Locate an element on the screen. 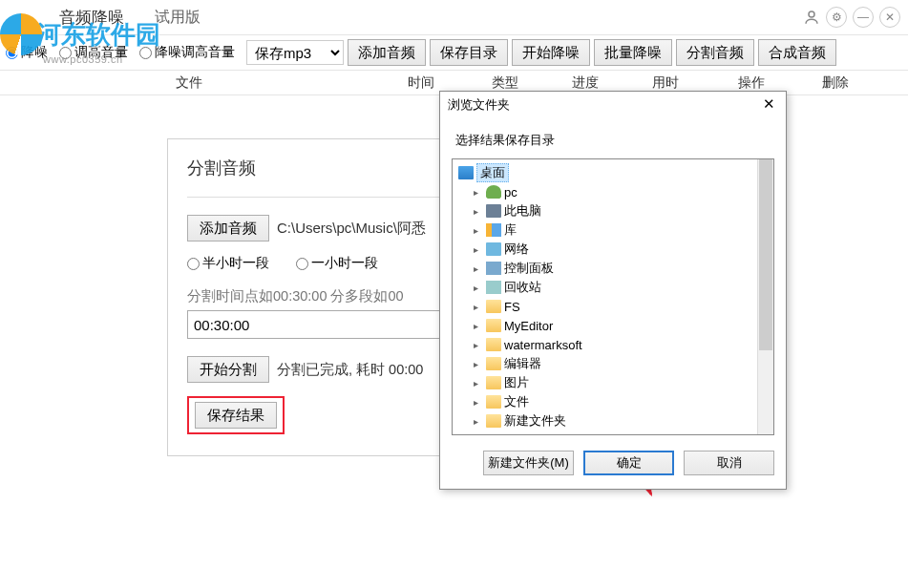 The height and width of the screenshot is (588, 908). tree-item: ▸编辑器 is located at coordinates (621, 364).